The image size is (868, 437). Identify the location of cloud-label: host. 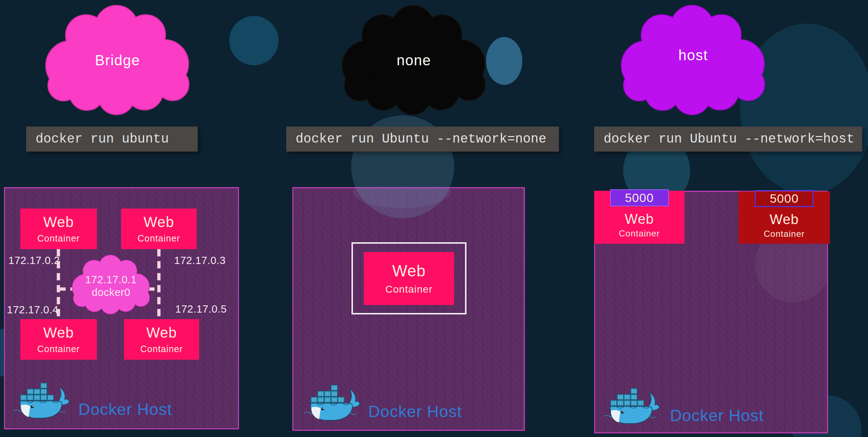
(693, 60).